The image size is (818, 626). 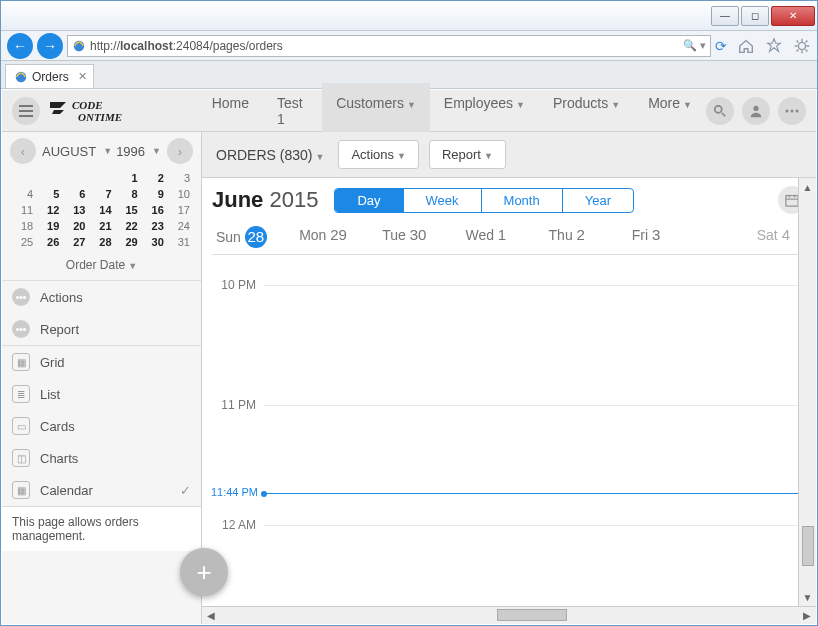 What do you see at coordinates (154, 226) in the screenshot?
I see `mini-calendar-day: 23` at bounding box center [154, 226].